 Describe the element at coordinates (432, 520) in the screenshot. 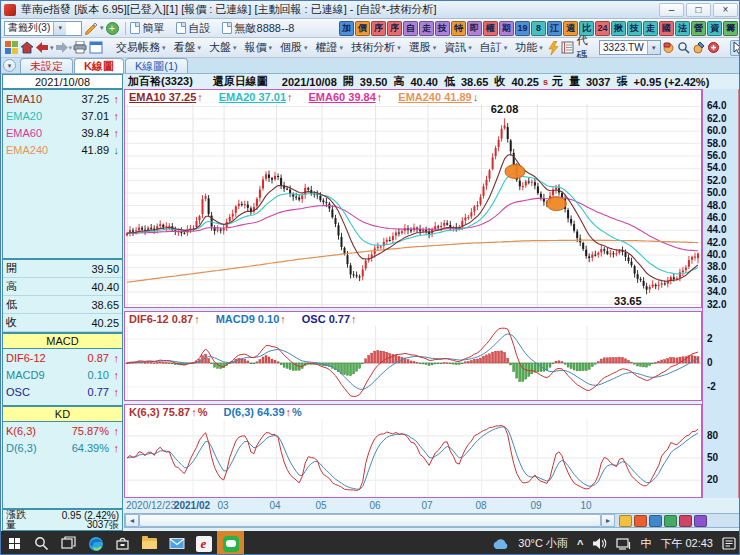

I see `horizontal-scrollbar: ◂ ▸` at that location.